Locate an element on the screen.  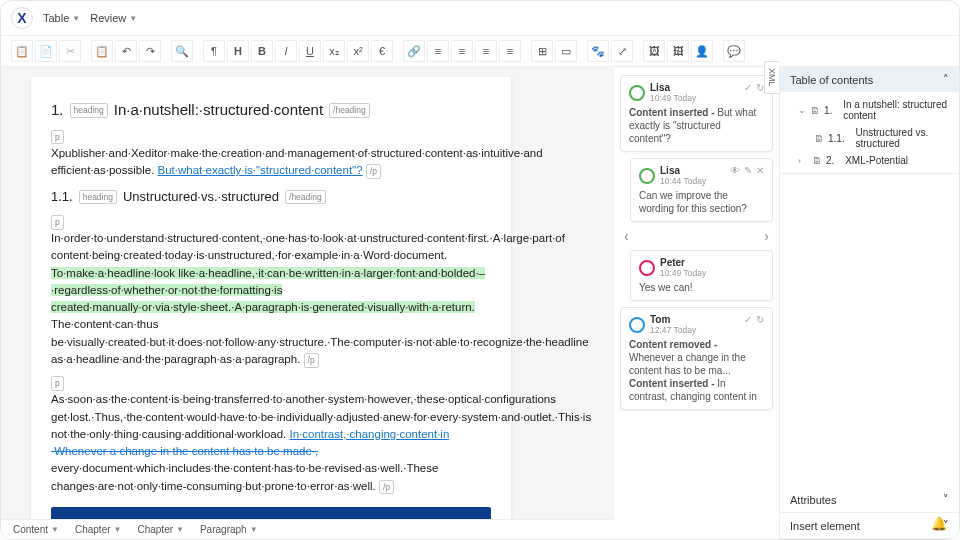
table-icon: ⊞ is located at coordinates (542, 51).